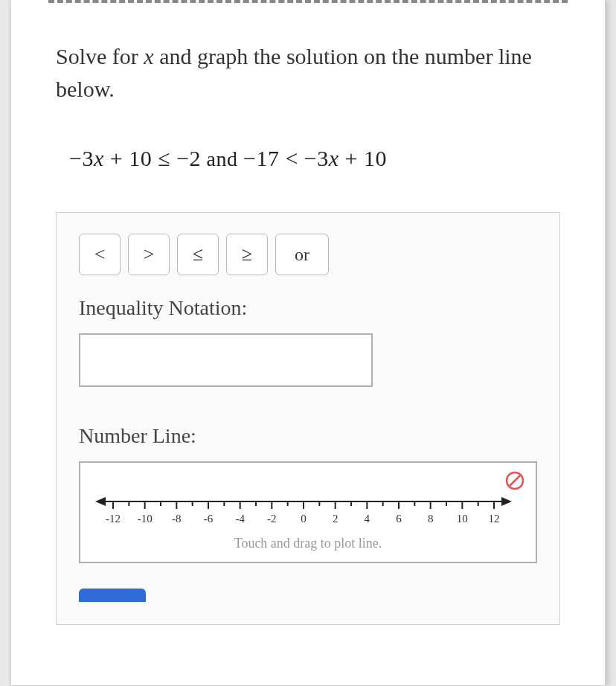  What do you see at coordinates (463, 519) in the screenshot?
I see `tick-label: 10` at bounding box center [463, 519].